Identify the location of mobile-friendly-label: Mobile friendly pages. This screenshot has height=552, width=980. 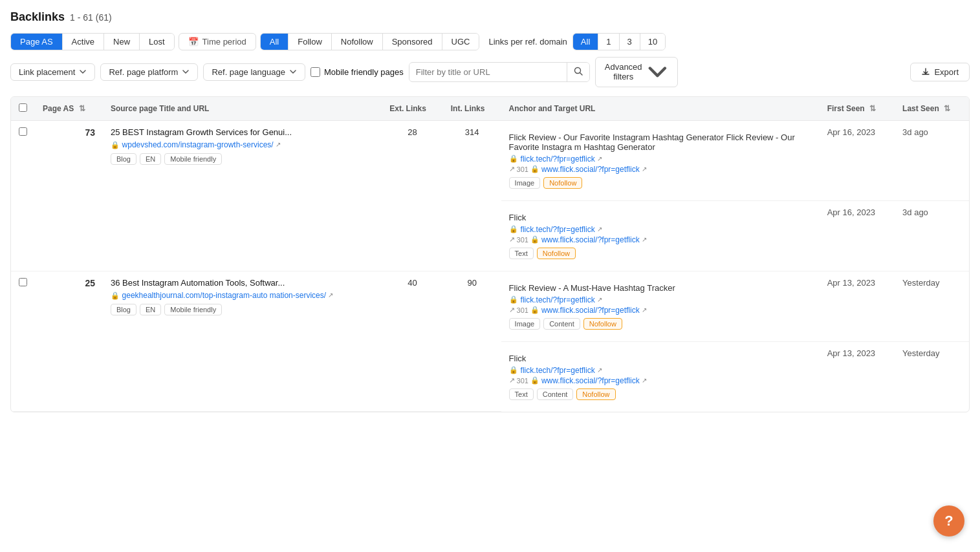
(364, 72).